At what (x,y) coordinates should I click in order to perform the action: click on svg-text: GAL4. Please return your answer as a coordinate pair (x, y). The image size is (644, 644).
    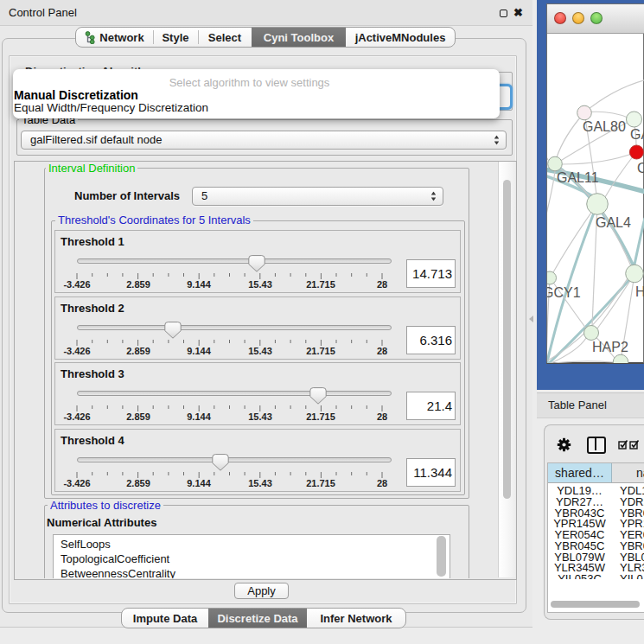
    Looking at the image, I should click on (614, 223).